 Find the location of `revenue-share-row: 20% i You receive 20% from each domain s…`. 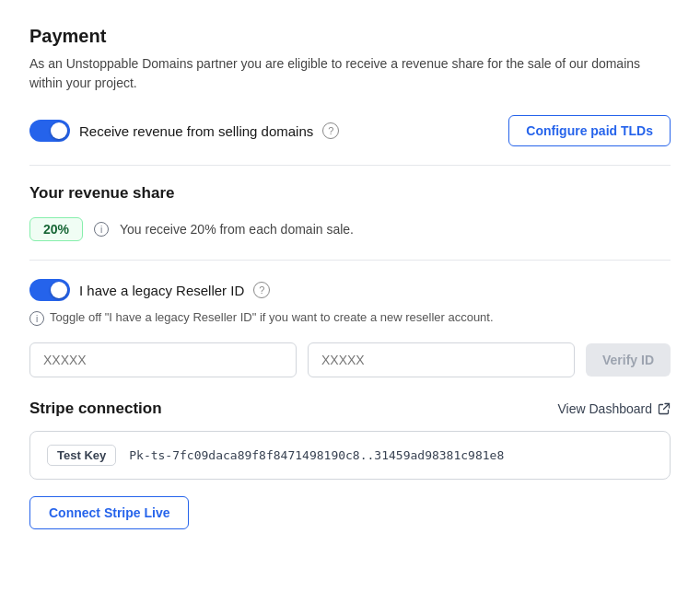

revenue-share-row: 20% i You receive 20% from each domain s… is located at coordinates (350, 229).